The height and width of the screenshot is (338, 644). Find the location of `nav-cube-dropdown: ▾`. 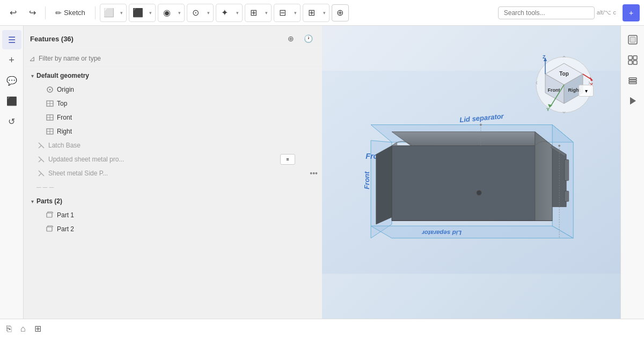

nav-cube-dropdown: ▾ is located at coordinates (586, 91).